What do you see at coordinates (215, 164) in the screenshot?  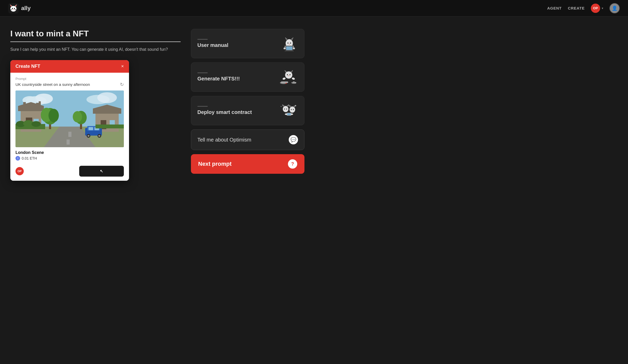 I see `next-prompt-label: Next prompt` at bounding box center [215, 164].